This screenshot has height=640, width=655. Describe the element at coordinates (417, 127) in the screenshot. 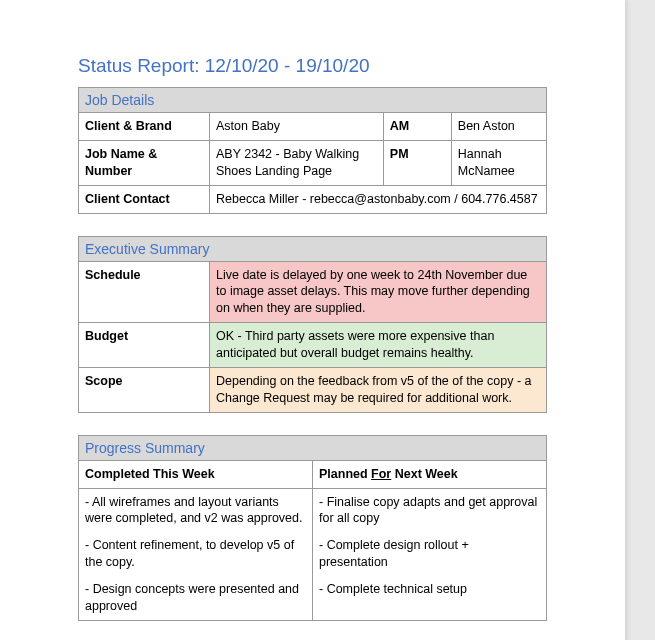

I see `label-am: AM` at that location.